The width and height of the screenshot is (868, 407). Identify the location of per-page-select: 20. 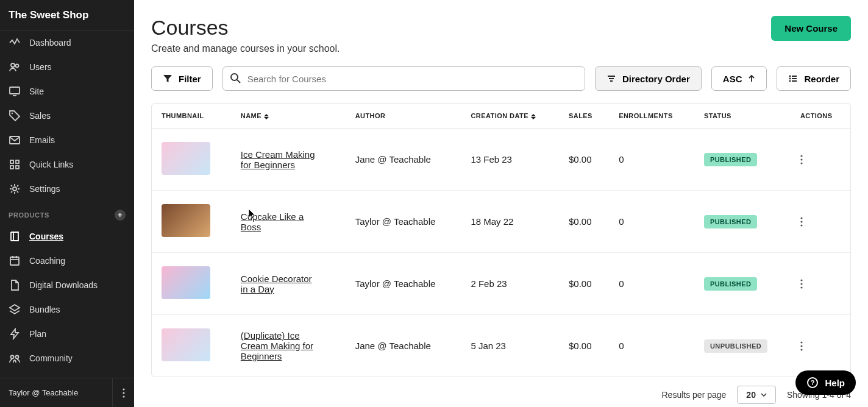
(756, 395).